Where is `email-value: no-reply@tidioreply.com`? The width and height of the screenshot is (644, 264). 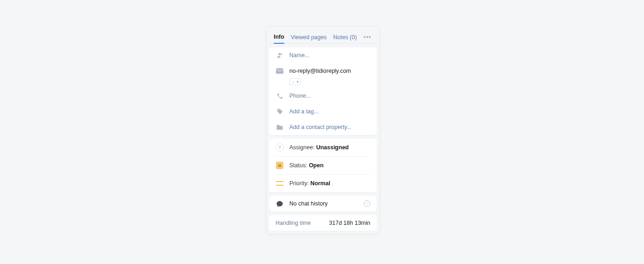
email-value: no-reply@tidioreply.com is located at coordinates (330, 71).